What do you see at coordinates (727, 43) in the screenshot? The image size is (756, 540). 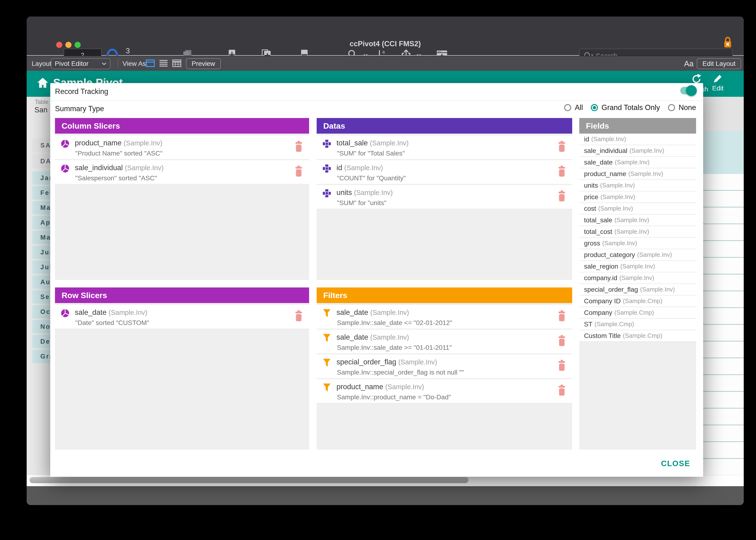 I see `lock-icon` at bounding box center [727, 43].